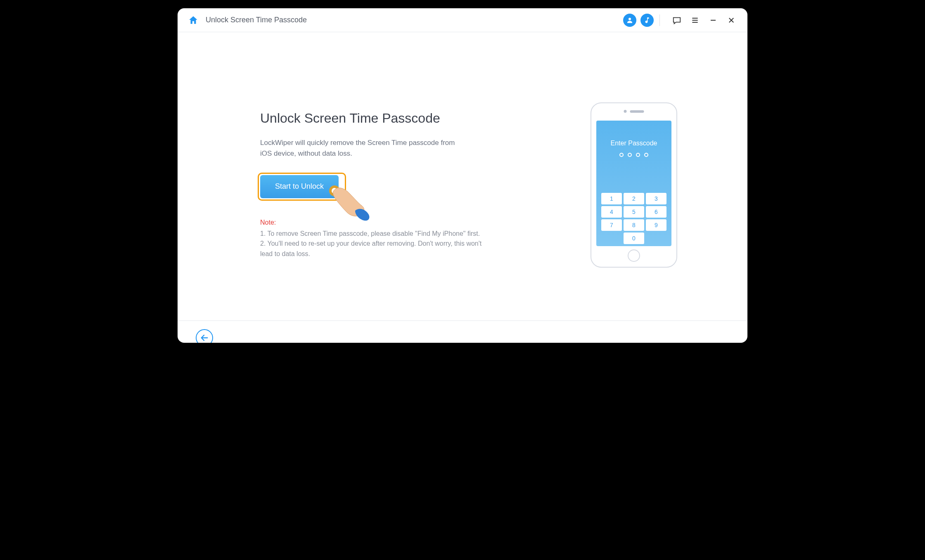 Image resolution: width=925 pixels, height=560 pixels. What do you see at coordinates (656, 199) in the screenshot?
I see `key-3: 3` at bounding box center [656, 199].